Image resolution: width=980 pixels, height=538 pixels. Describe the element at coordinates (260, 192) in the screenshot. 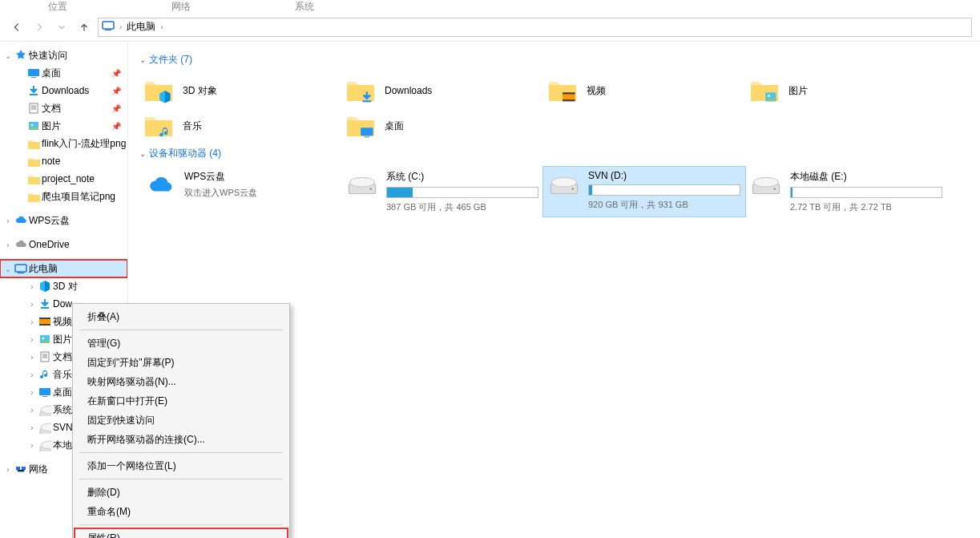

I see `drive-subtitle: 双击进入WPS云盘` at that location.